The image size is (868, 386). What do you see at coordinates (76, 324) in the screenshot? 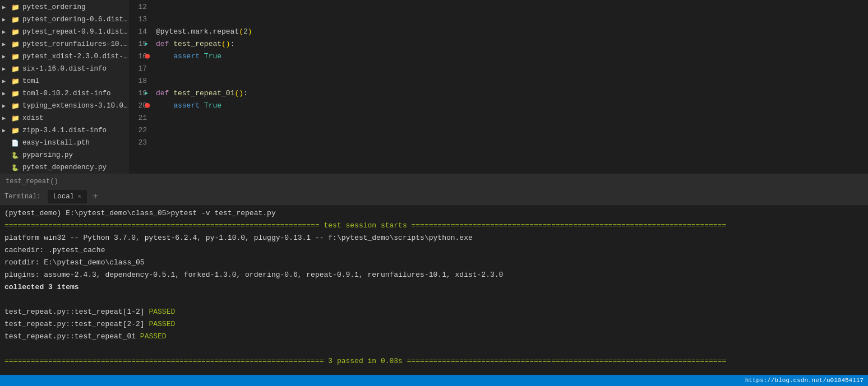
I see `terminal-test-name: test_repeat.py::test_repeat[2-2]` at bounding box center [76, 324].